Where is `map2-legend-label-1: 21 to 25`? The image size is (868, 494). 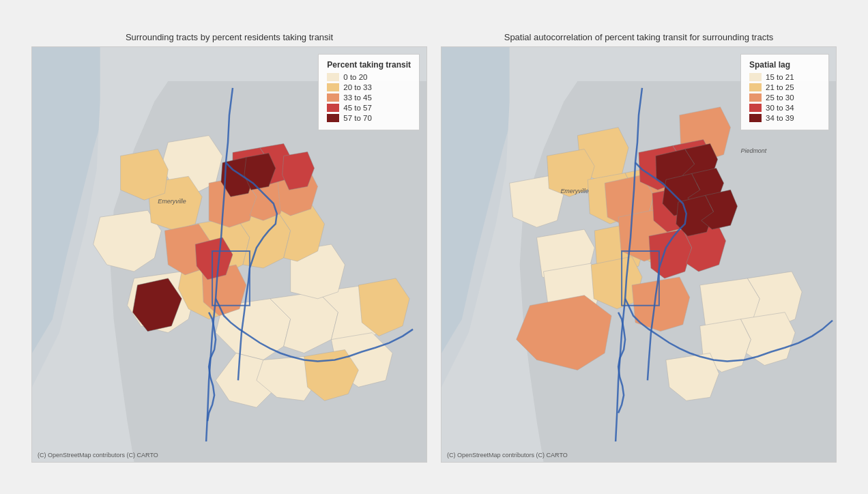 map2-legend-label-1: 21 to 25 is located at coordinates (780, 87).